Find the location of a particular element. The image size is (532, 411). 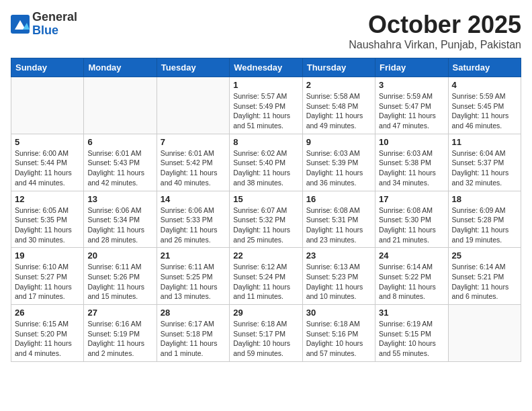

cell-info: Sunrise: 6:05 AM Sunset: 5:35 PM Dayligh… is located at coordinates (47, 226).